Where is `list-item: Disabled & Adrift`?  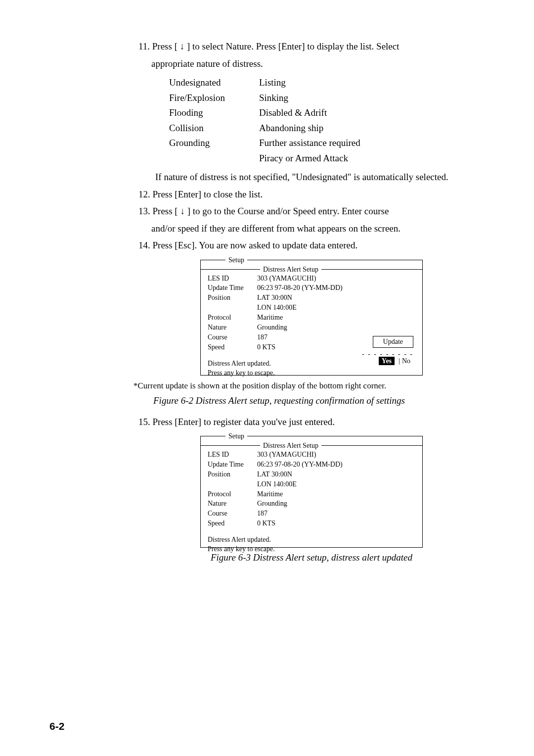 list-item: Disabled & Adrift is located at coordinates (310, 113).